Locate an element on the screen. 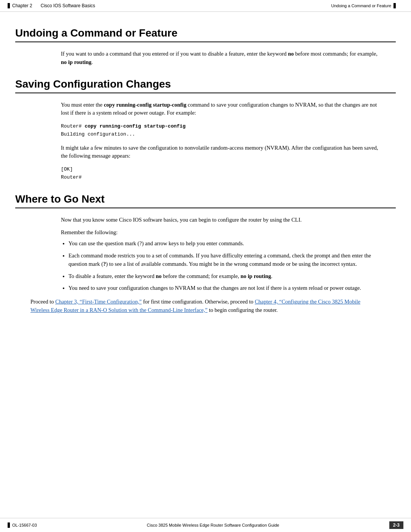 The width and height of the screenshot is (411, 532). keyword-no-1: no is located at coordinates (291, 54).